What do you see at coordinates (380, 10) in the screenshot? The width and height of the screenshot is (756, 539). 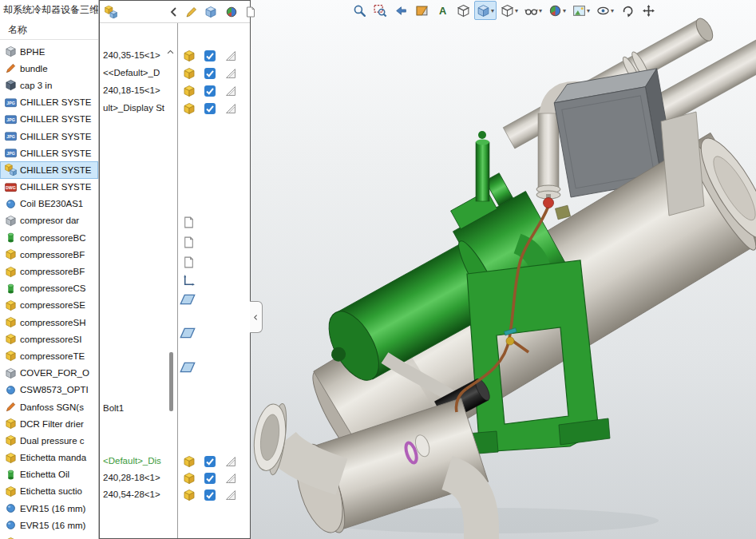 I see `zoom-to-area-icon` at bounding box center [380, 10].